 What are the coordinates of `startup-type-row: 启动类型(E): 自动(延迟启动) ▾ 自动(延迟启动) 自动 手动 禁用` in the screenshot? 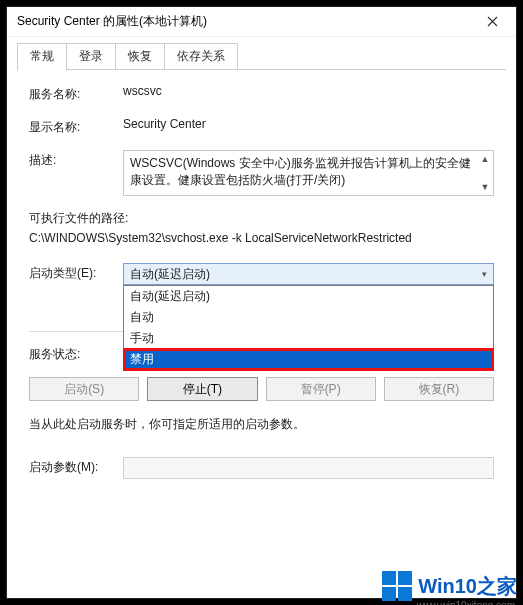 It's located at (262, 274).